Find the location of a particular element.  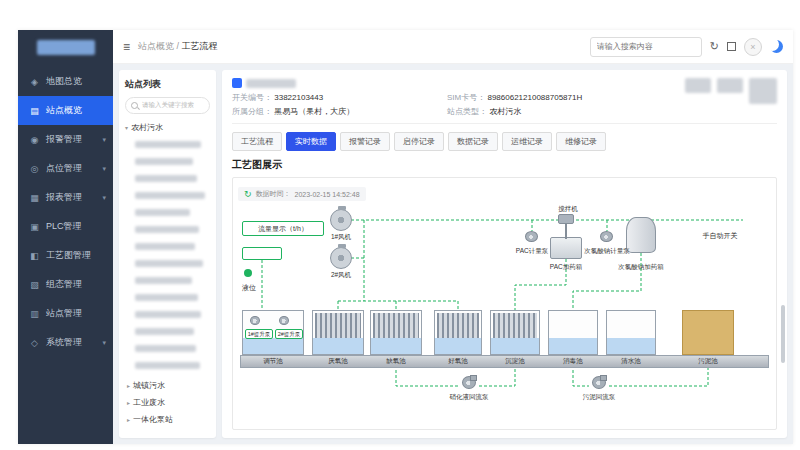

tab-start-stop-records: 启停记录 is located at coordinates (419, 142).